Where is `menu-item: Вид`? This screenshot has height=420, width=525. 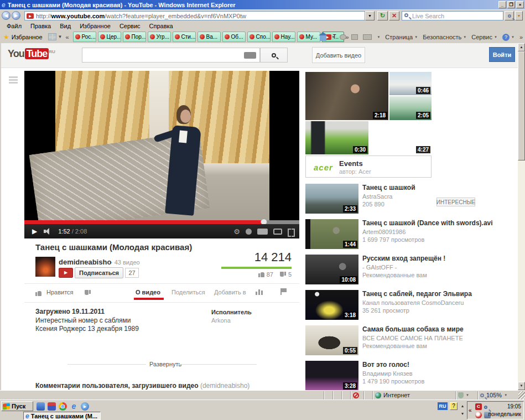
menu-item: Вид is located at coordinates (65, 26).